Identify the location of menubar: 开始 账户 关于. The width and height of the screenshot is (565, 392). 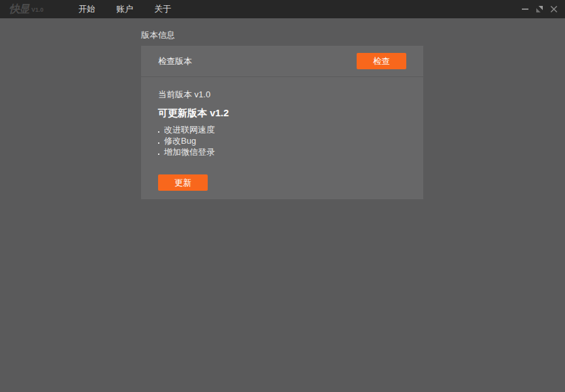
(125, 9).